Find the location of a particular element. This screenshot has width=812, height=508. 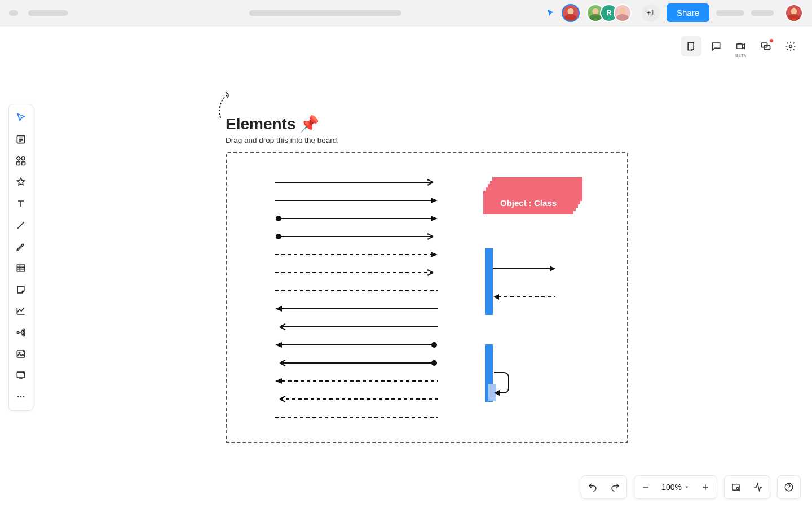

chevron-down-icon is located at coordinates (687, 487).